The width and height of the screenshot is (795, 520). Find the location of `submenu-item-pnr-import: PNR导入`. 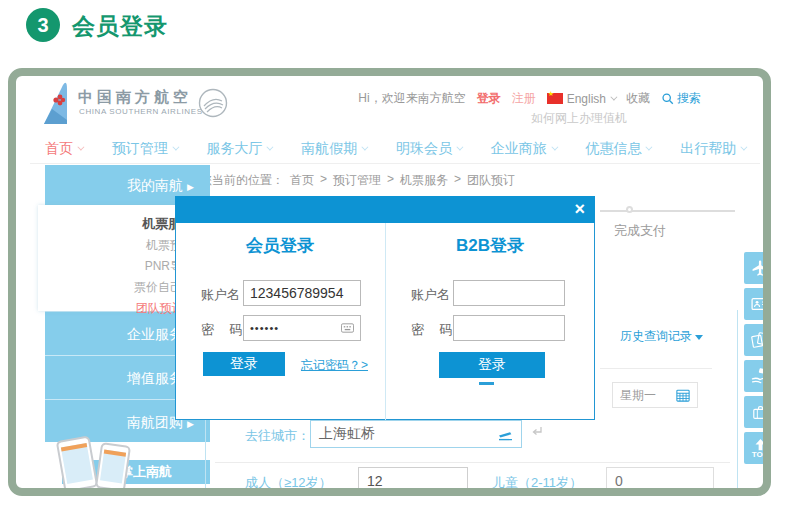

submenu-item-pnr-import: PNR导入 is located at coordinates (116, 266).